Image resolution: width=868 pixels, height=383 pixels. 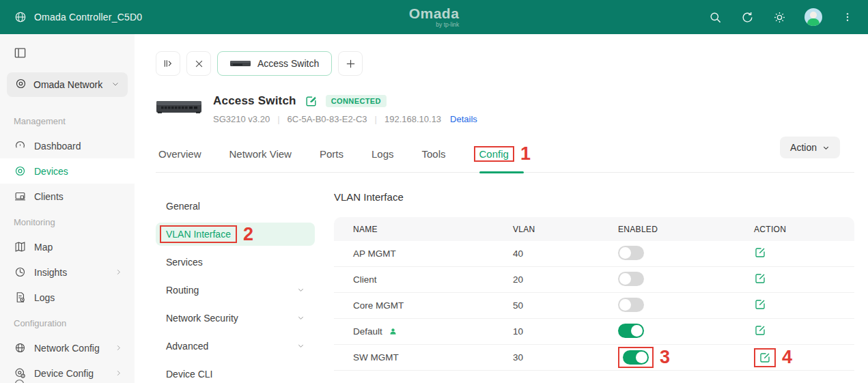 What do you see at coordinates (779, 17) in the screenshot?
I see `brightness-icon` at bounding box center [779, 17].